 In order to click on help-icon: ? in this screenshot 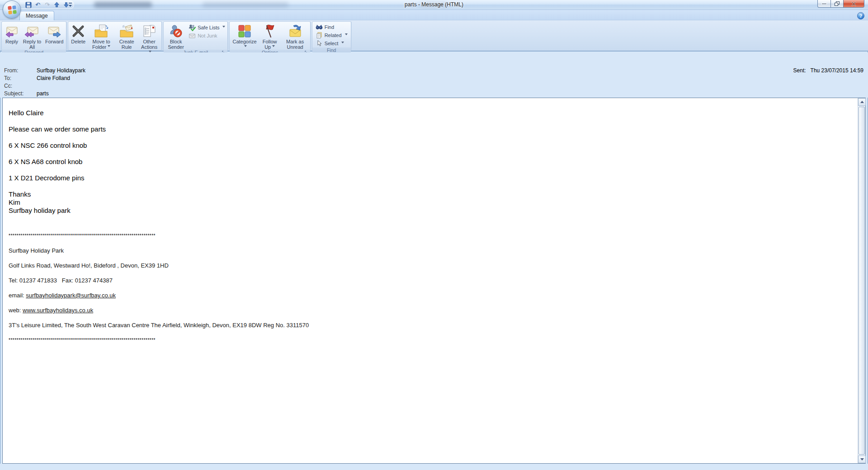, I will do `click(861, 16)`.